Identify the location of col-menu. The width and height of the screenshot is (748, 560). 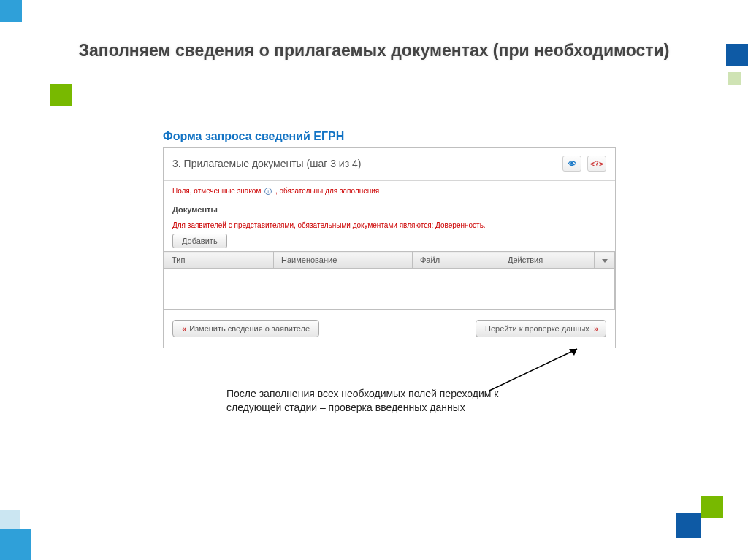
(605, 260).